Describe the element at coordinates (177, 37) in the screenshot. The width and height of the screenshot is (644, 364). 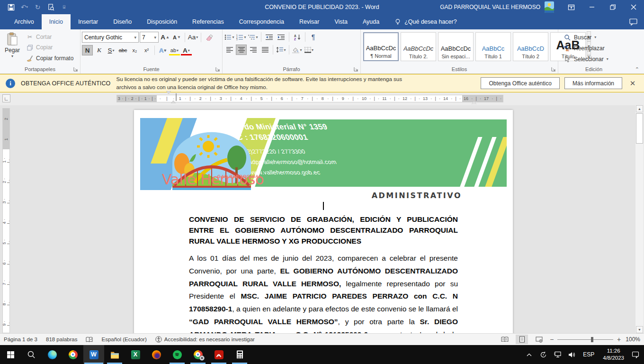
I see `shrink-font-button: A▼` at that location.